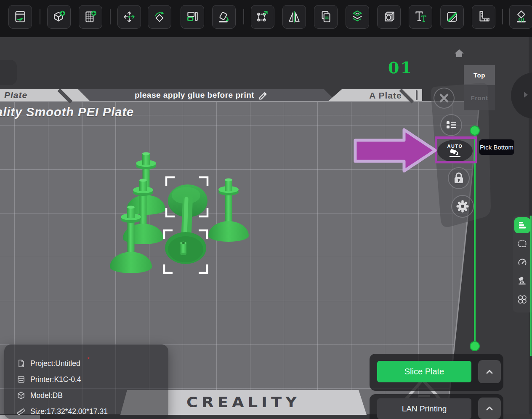 The width and height of the screenshot is (532, 419). I want to click on clip-slider-handle-top, so click(475, 131).